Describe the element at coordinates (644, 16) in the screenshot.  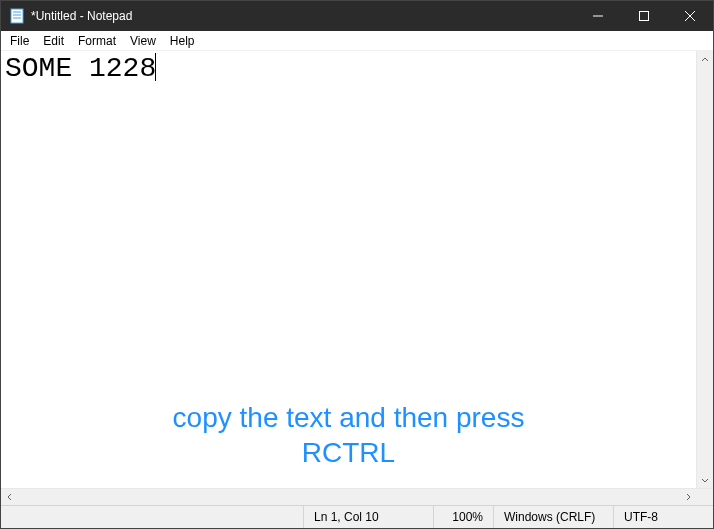
I see `maximize-button` at that location.